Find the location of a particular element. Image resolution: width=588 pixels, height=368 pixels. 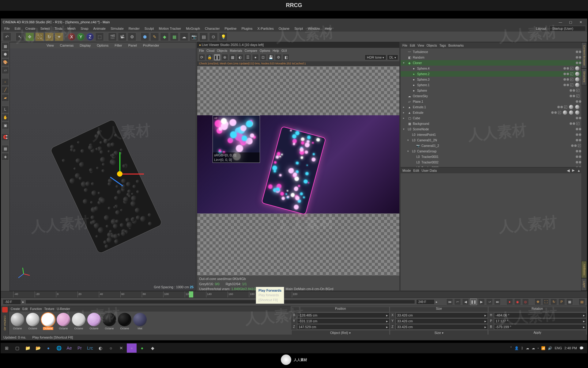

taskbar-explorer: 📁 is located at coordinates (28, 348).